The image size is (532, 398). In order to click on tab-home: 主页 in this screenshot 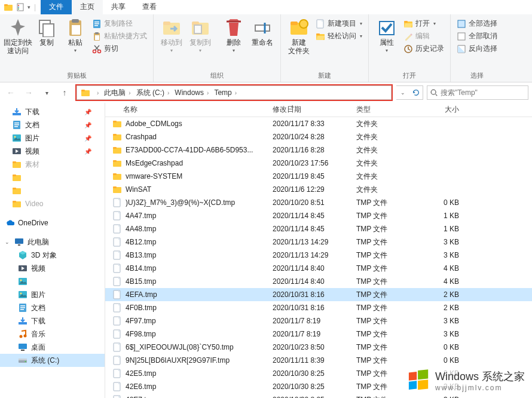, I will do `click(87, 7)`.